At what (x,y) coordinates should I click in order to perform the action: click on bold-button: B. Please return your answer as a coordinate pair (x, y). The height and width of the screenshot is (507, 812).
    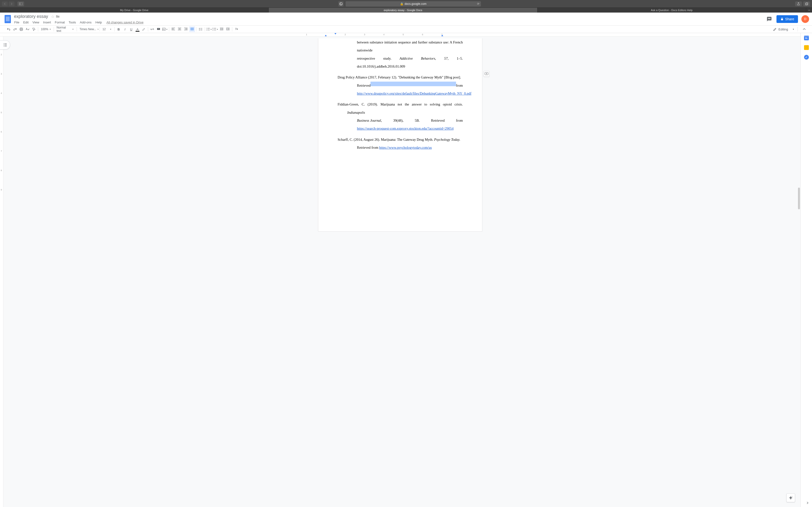
    Looking at the image, I should click on (119, 29).